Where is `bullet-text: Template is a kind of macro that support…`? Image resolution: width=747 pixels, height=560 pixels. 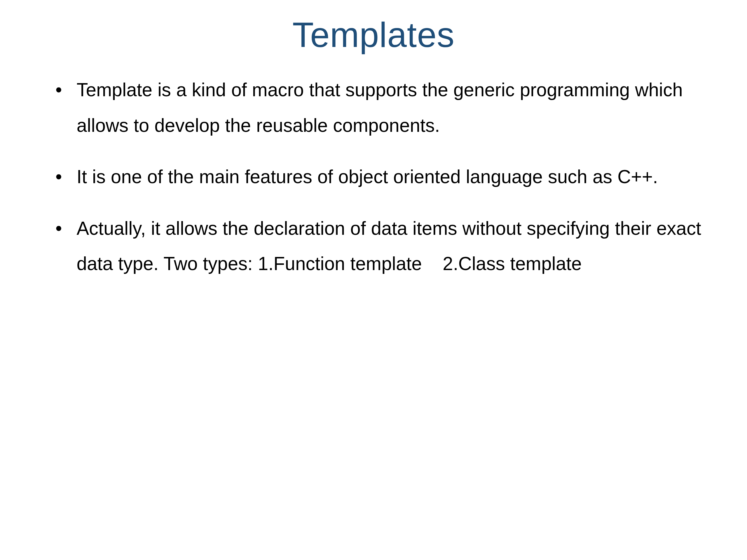 bullet-text: Template is a kind of macro that support… is located at coordinates (393, 108).